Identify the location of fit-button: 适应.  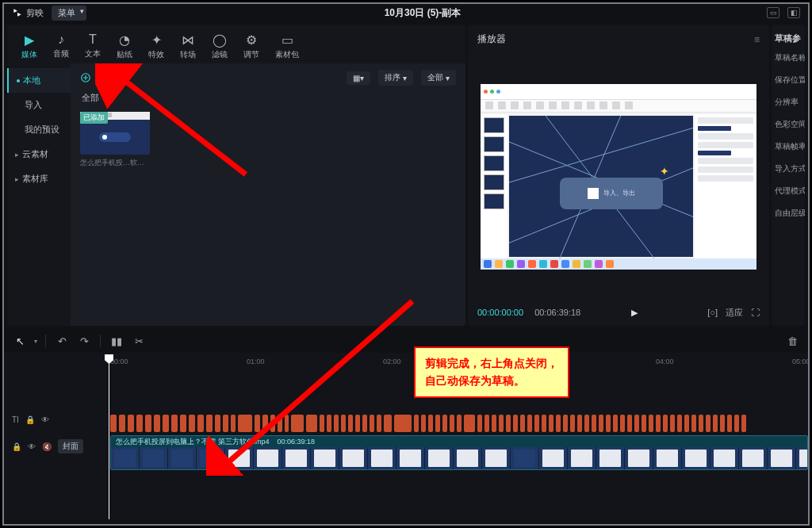
(734, 312).